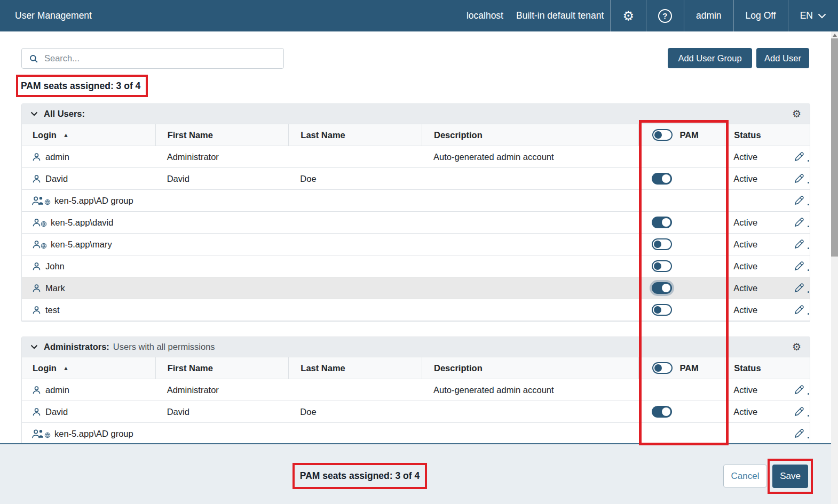 Image resolution: width=838 pixels, height=504 pixels. What do you see at coordinates (89, 266) in the screenshot?
I see `login-cell: John` at bounding box center [89, 266].